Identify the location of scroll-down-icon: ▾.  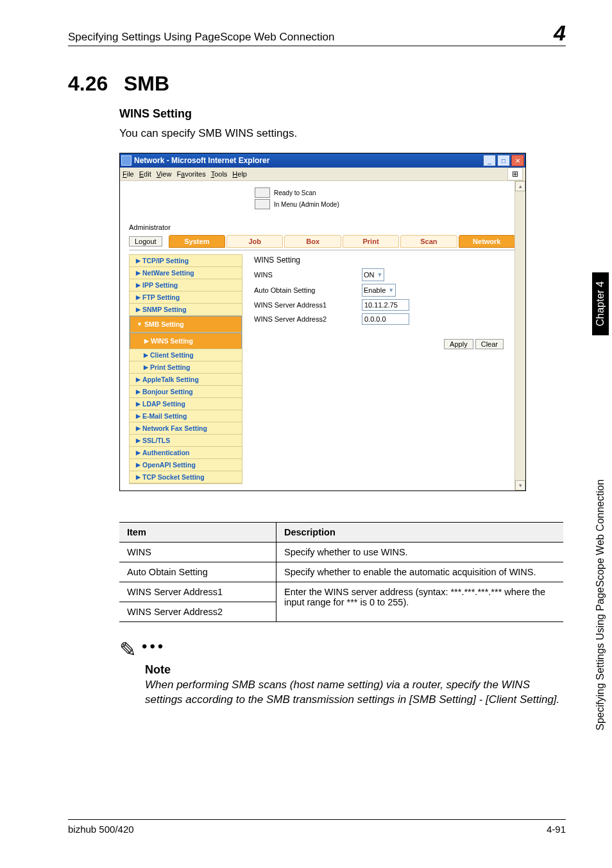
(520, 485).